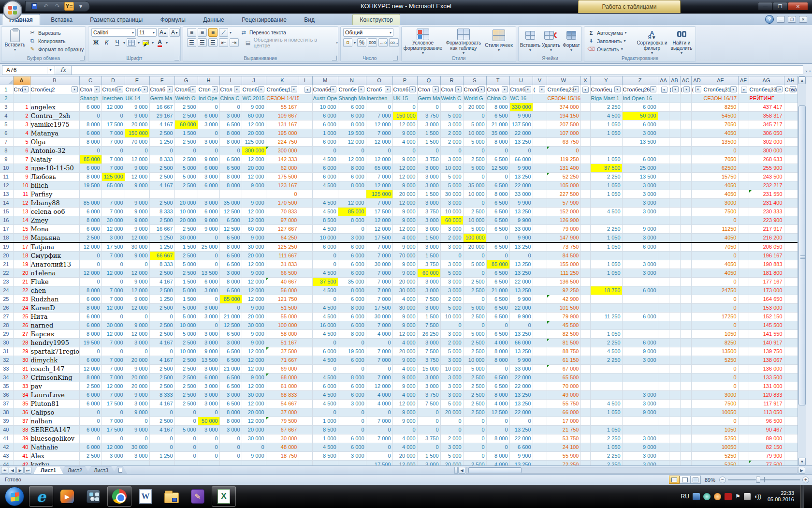 The width and height of the screenshot is (812, 508). What do you see at coordinates (697, 456) in the screenshot?
I see `cell-AD43` at bounding box center [697, 456].